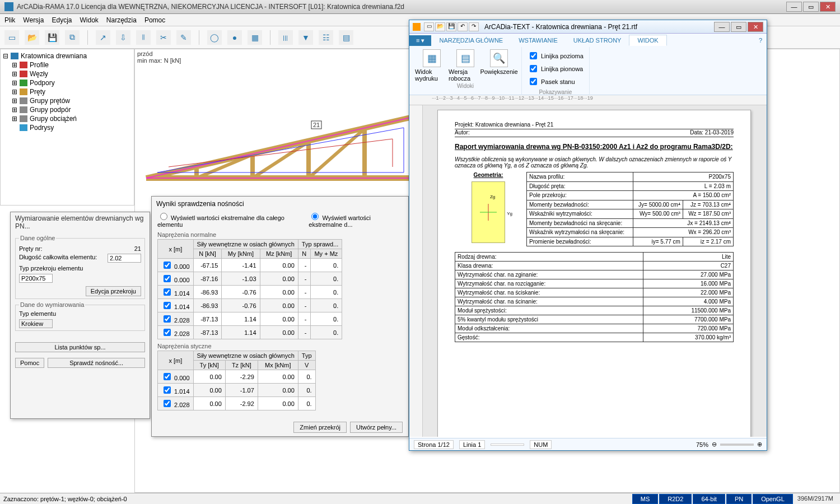 This screenshot has width=840, height=504. I want to click on menu-plik: Plik, so click(10, 20).